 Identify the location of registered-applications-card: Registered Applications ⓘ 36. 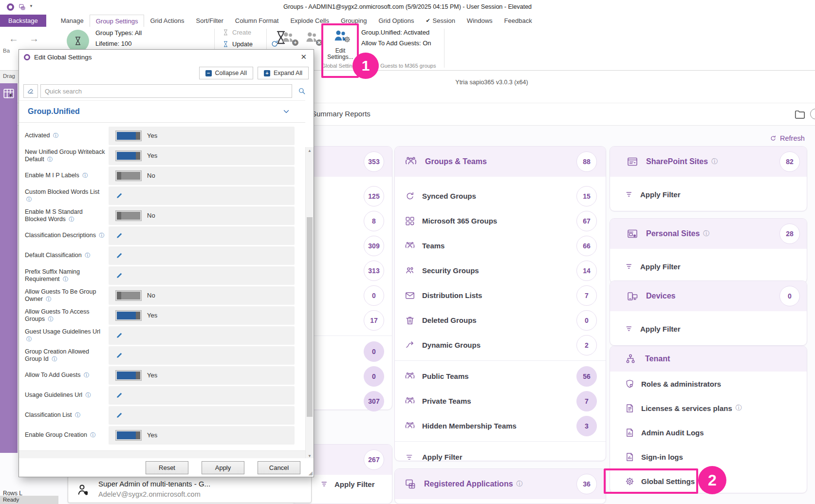
(500, 486).